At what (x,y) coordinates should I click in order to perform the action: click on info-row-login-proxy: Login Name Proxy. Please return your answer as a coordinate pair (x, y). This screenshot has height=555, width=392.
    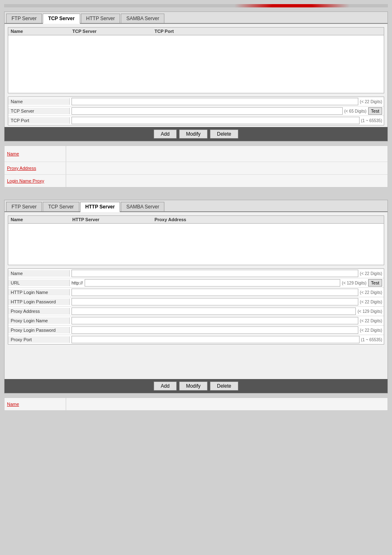
    Looking at the image, I should click on (196, 181).